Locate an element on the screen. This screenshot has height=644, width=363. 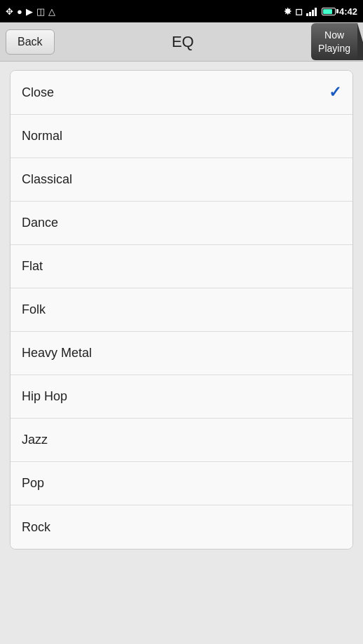
battery-icon is located at coordinates (329, 11).